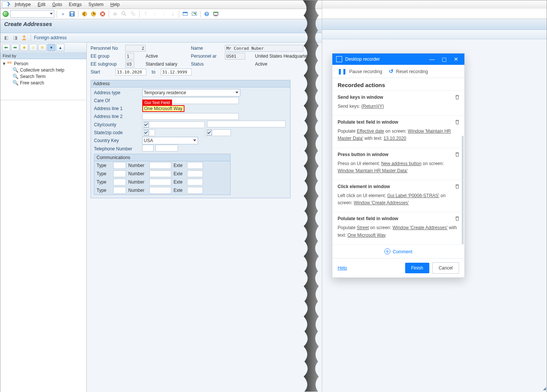  I want to click on fav-list-icon: ☆, so click(33, 47).